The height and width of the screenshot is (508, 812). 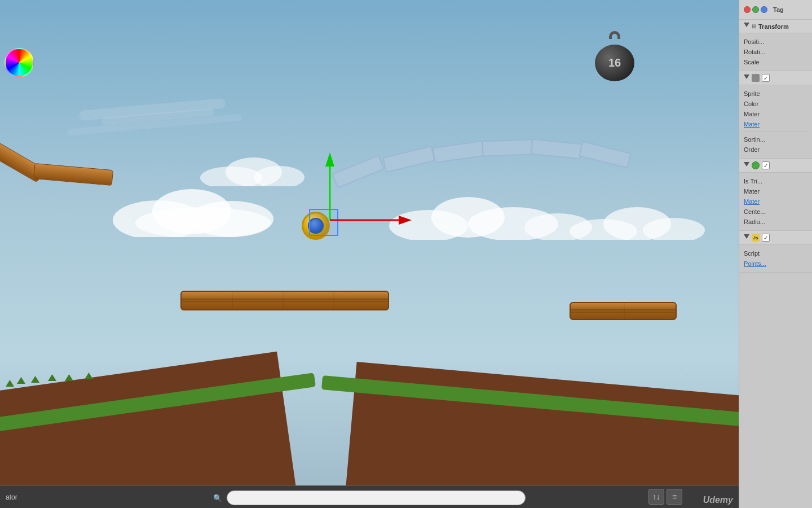 I want to click on search-input, so click(x=376, y=498).